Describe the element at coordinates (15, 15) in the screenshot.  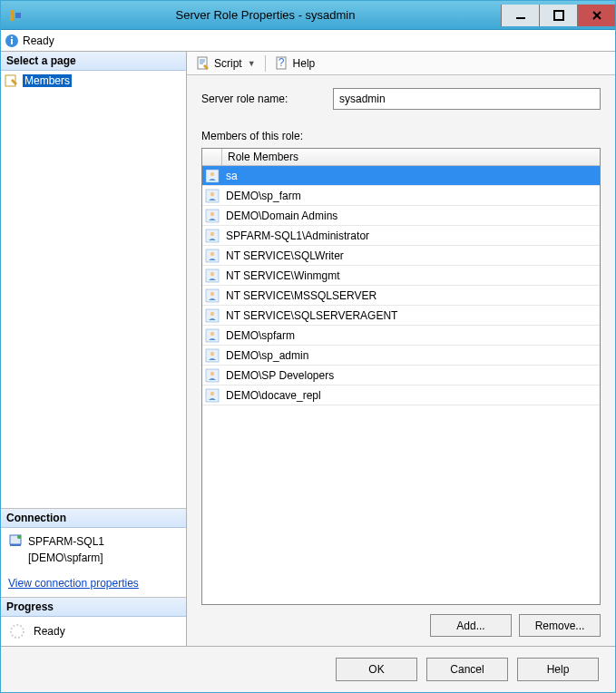
I see `app-icon` at that location.